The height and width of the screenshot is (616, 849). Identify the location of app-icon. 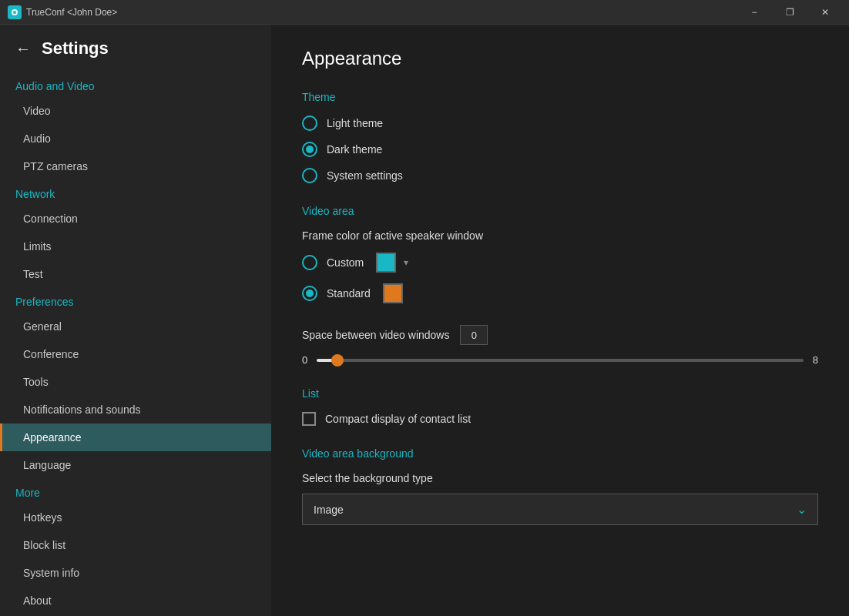
(15, 12).